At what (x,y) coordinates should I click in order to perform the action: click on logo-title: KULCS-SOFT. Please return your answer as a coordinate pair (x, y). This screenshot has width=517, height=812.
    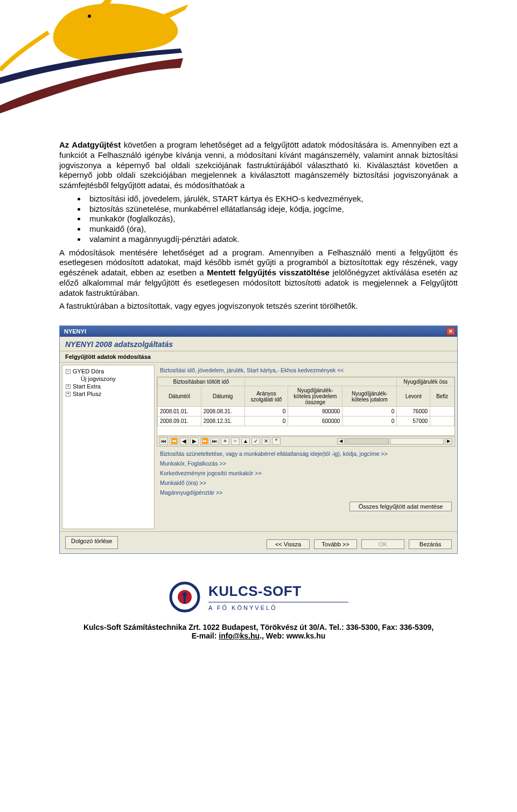
    Looking at the image, I should click on (278, 592).